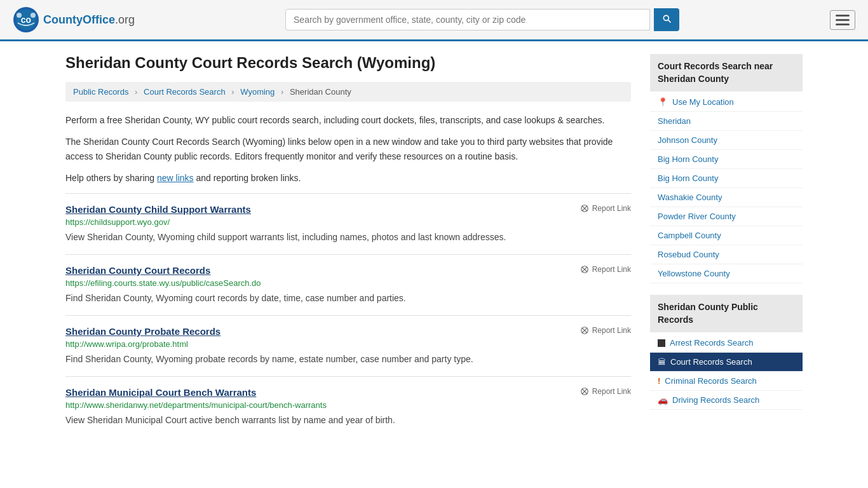 This screenshot has height=488, width=868. I want to click on sidebar-item-driving-records: 🚗 Driving Records Search, so click(726, 400).